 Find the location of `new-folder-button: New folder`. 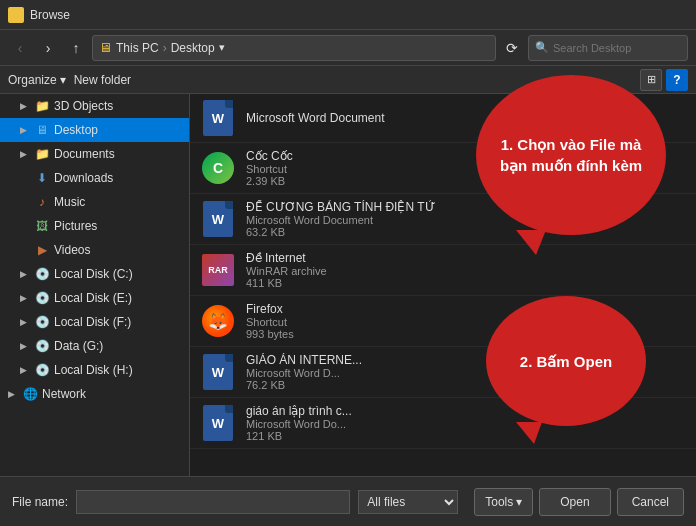

new-folder-button: New folder is located at coordinates (102, 80).